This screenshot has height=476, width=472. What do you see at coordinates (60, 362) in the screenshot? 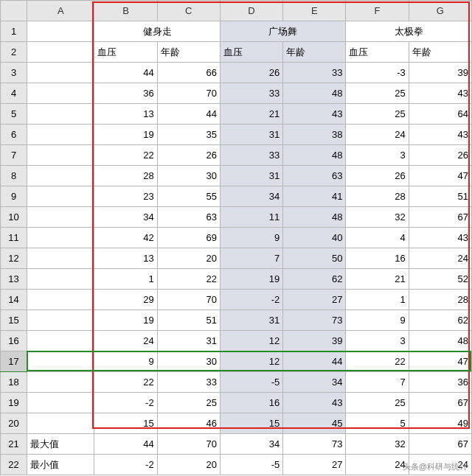
I see `cell-A17` at bounding box center [60, 362].